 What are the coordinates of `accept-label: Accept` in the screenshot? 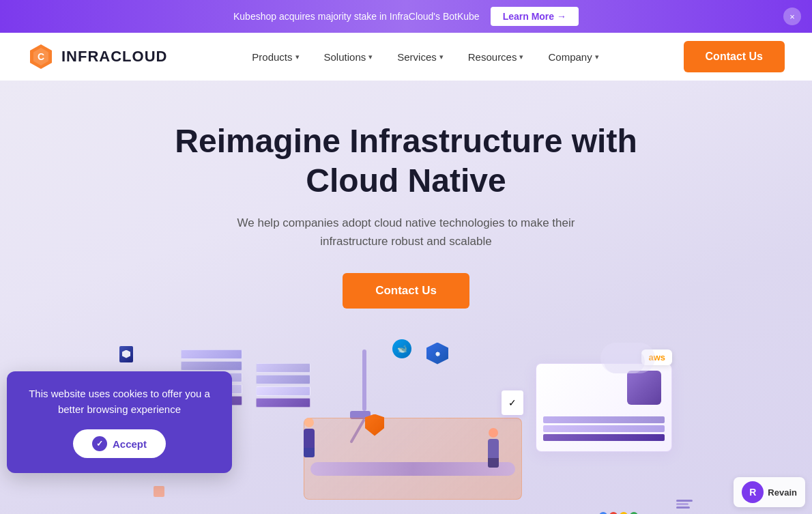 It's located at (130, 444).